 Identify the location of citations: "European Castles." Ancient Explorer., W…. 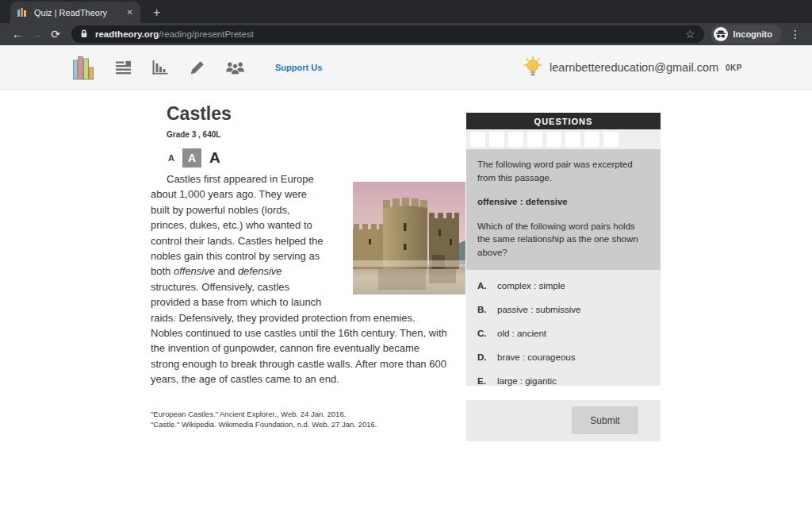
(300, 419).